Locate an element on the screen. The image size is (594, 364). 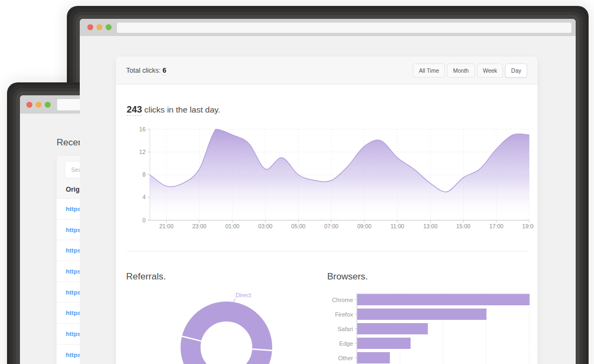
range-button-day: Day is located at coordinates (516, 71).